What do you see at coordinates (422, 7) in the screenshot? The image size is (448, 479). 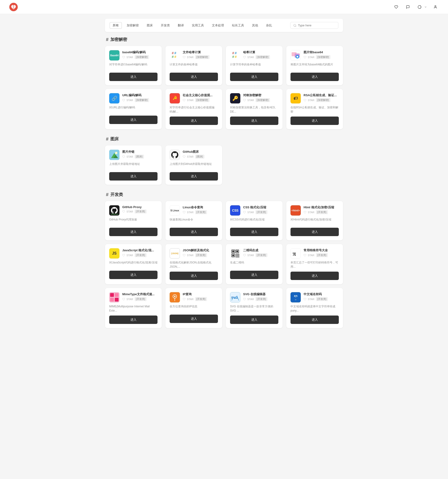 I see `nav-theme` at bounding box center [422, 7].